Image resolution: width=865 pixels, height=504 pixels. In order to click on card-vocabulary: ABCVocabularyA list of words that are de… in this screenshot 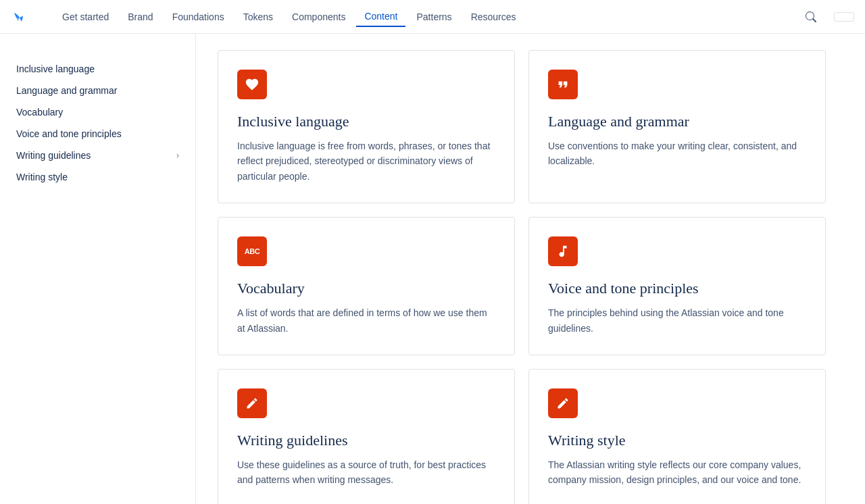, I will do `click(366, 286)`.